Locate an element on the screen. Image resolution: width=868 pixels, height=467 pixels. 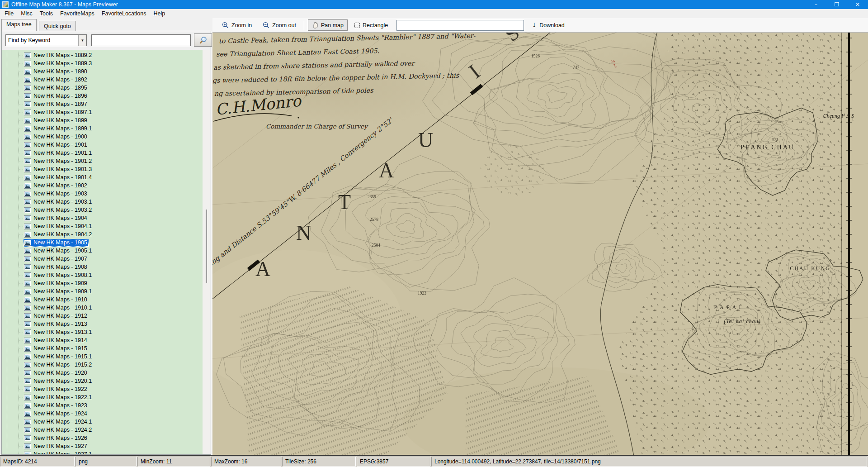
tree-item: New HK Maps - 1908.1 is located at coordinates (56, 275).